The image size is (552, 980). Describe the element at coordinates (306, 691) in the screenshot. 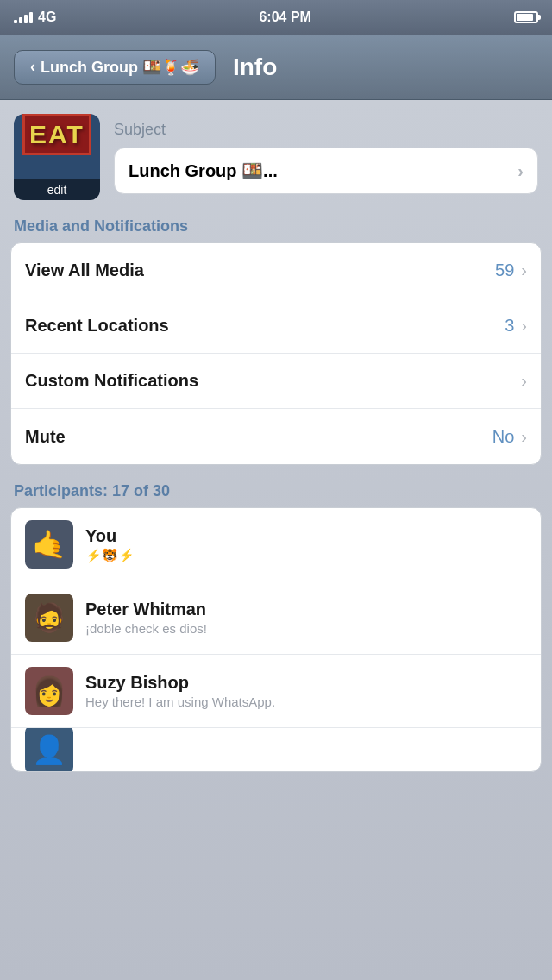

I see `participant-info-suzy: Suzy Bishop Hey there! I am using WhatsA…` at that location.